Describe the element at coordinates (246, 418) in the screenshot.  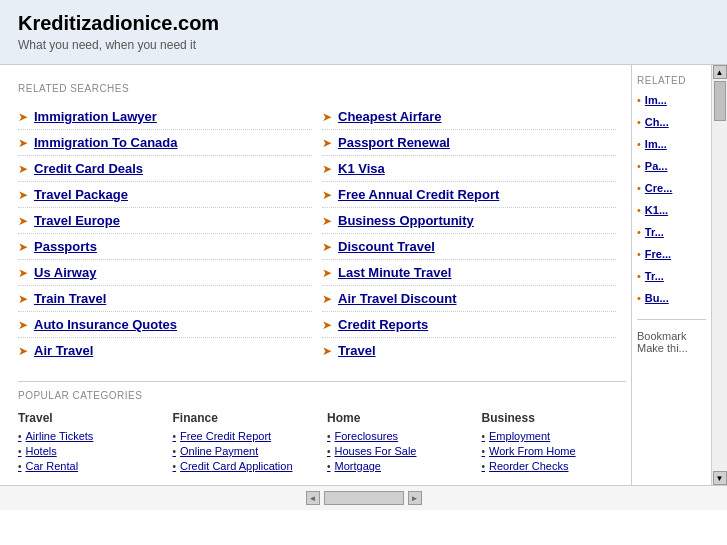
I see `finance-heading: Finance` at that location.